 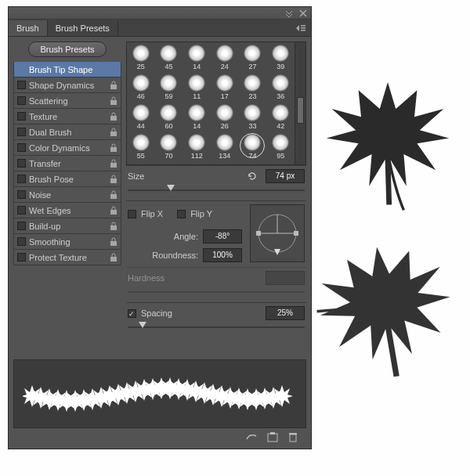 I want to click on collapse-icon, so click(x=289, y=13).